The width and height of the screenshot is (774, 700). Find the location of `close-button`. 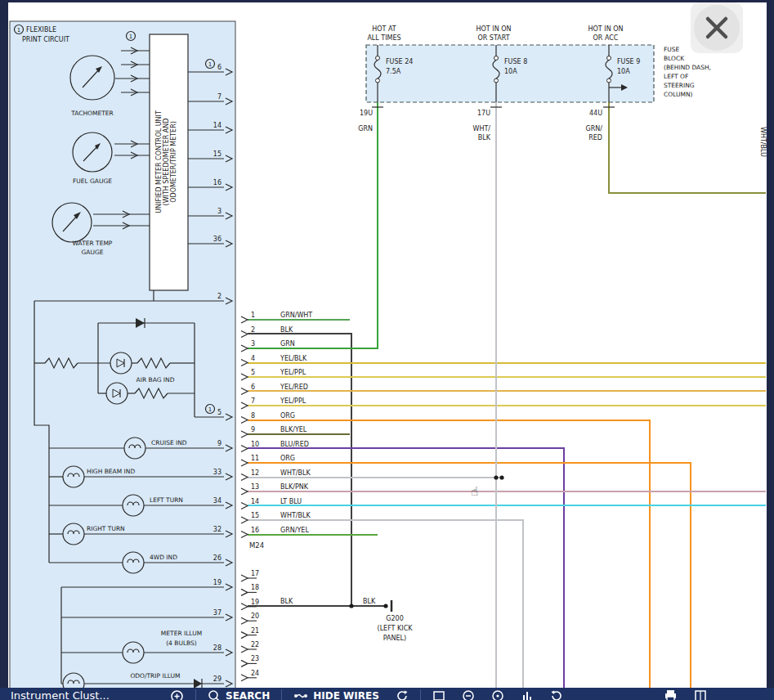

close-button is located at coordinates (717, 28).